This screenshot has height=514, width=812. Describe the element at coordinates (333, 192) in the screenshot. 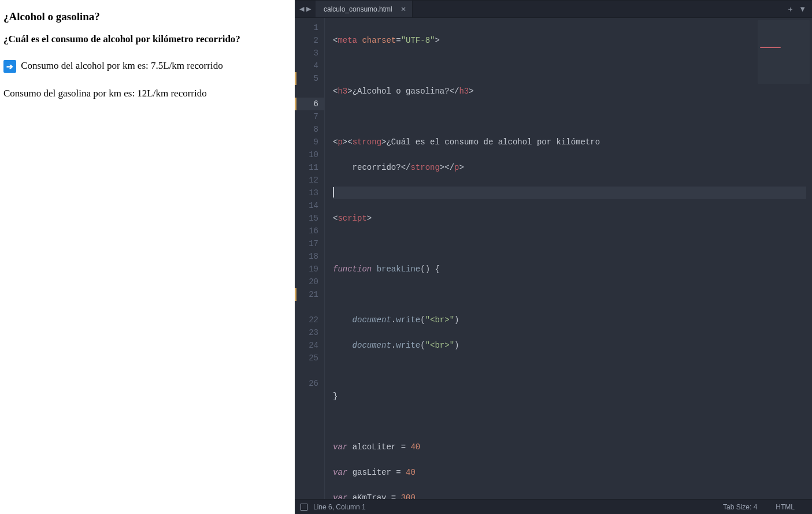

I see `text-cursor` at that location.